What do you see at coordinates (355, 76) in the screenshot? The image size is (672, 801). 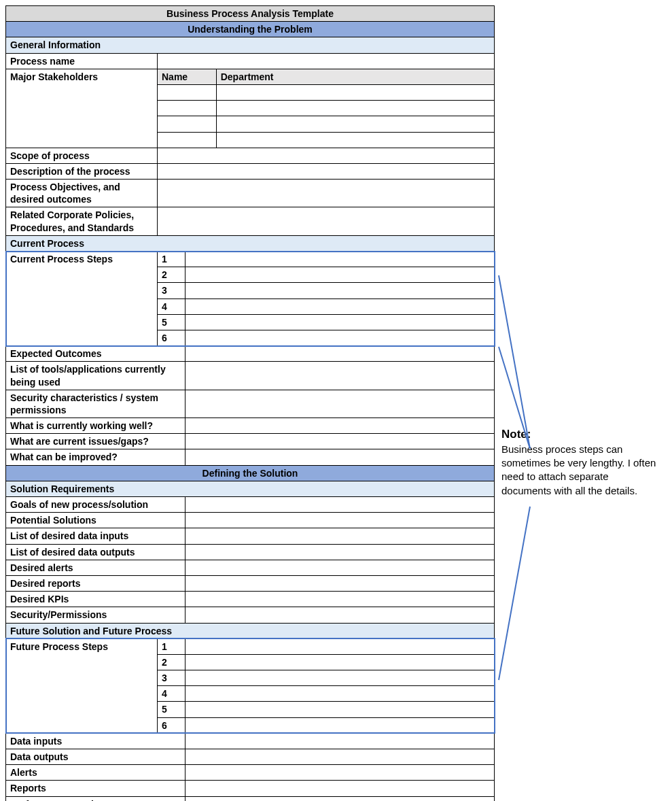 I see `col-department: Department` at bounding box center [355, 76].